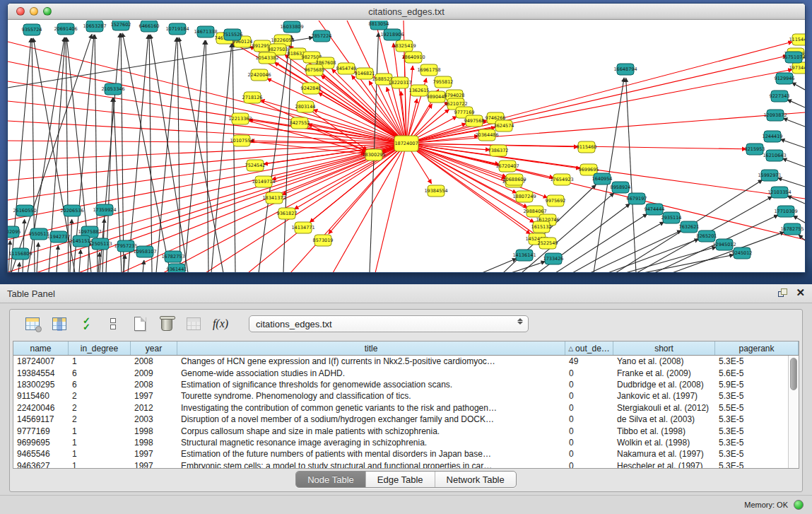 Image resolution: width=812 pixels, height=514 pixels. What do you see at coordinates (41, 348) in the screenshot?
I see `column-header-name: name` at bounding box center [41, 348].